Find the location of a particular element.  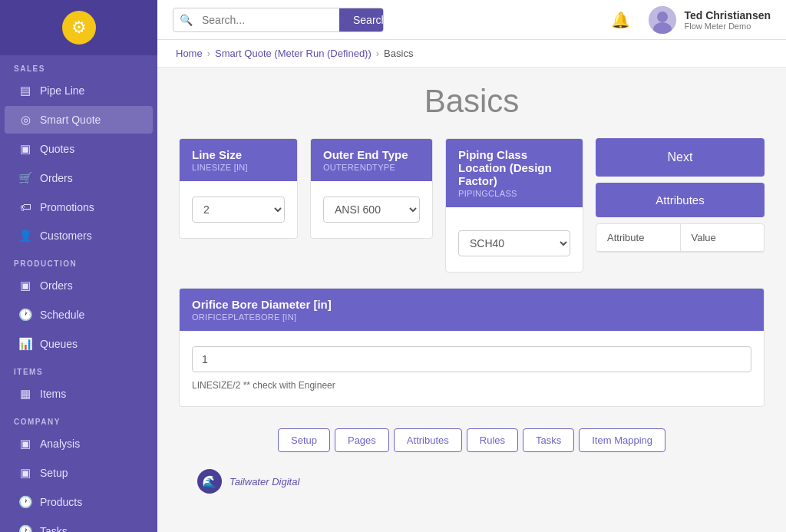

sidebar-label-promotions: Promotions is located at coordinates (68, 207).